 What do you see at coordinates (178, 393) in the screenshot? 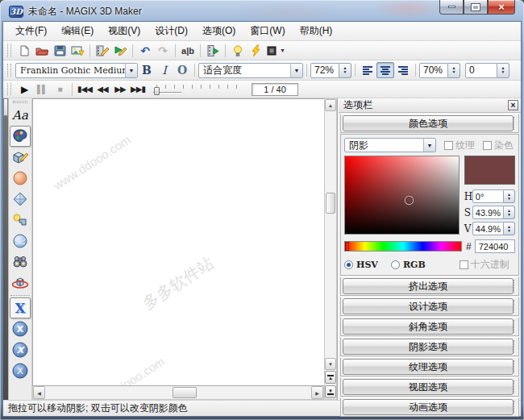
I see `horizontal-scrollbar: ◀ ▶` at bounding box center [178, 393].